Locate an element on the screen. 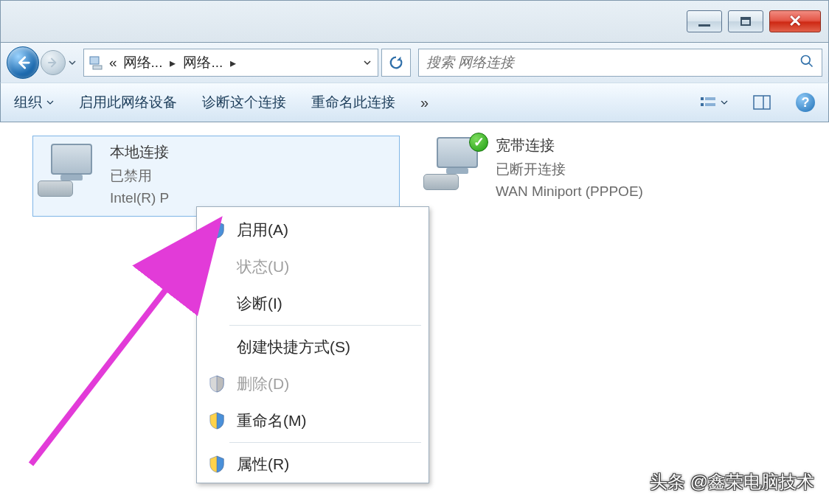 This screenshot has height=504, width=829. forward-button is located at coordinates (53, 63).